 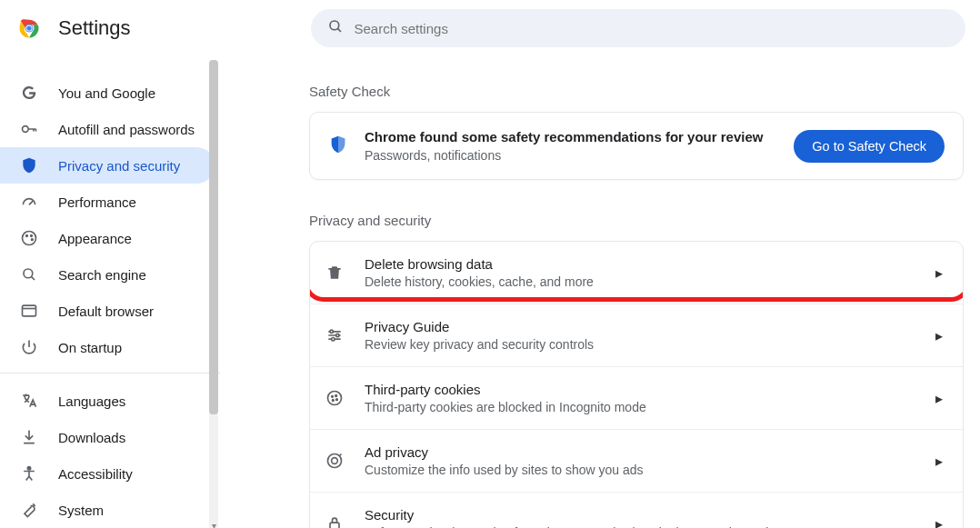 What do you see at coordinates (636, 510) in the screenshot?
I see `row-security: Security Safe Browsing (protection from …` at bounding box center [636, 510].